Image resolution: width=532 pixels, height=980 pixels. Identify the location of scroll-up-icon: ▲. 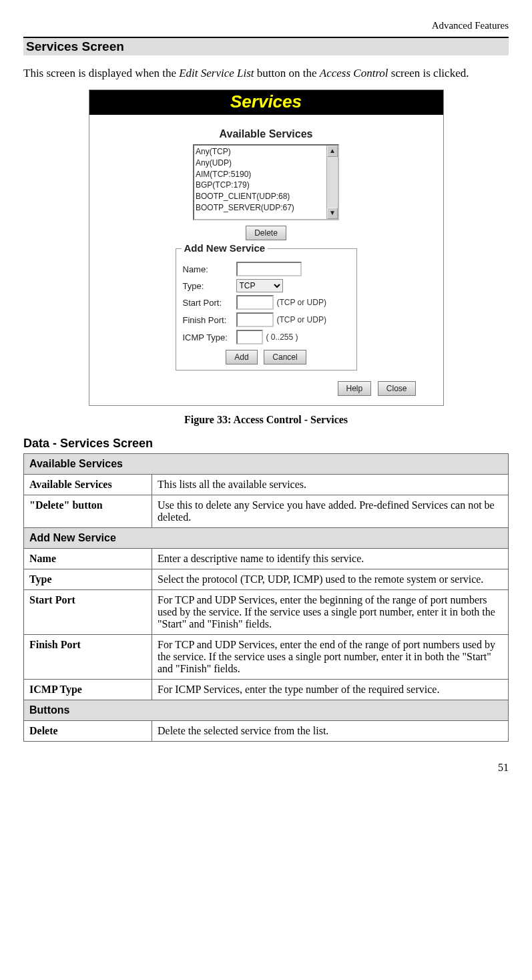
(332, 151).